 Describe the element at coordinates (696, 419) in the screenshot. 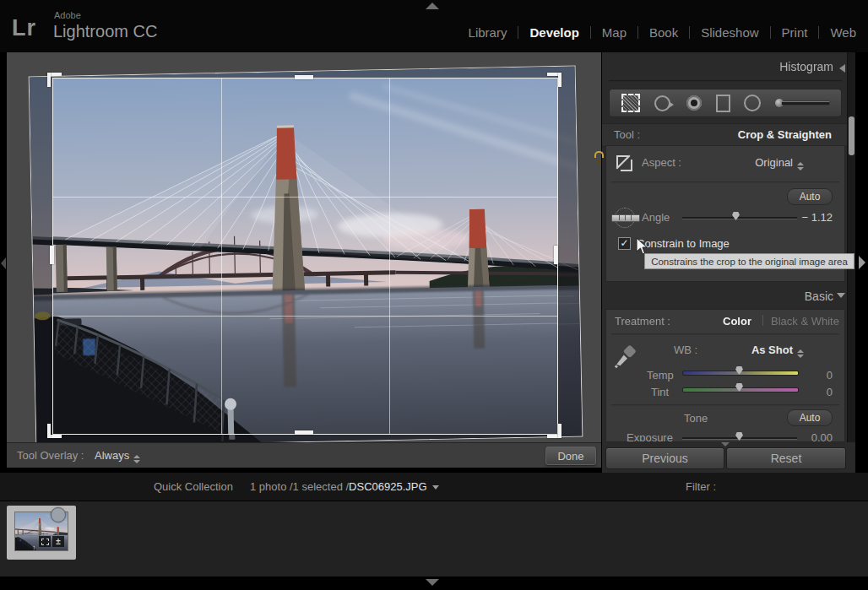

I see `tone-label: Tone` at that location.